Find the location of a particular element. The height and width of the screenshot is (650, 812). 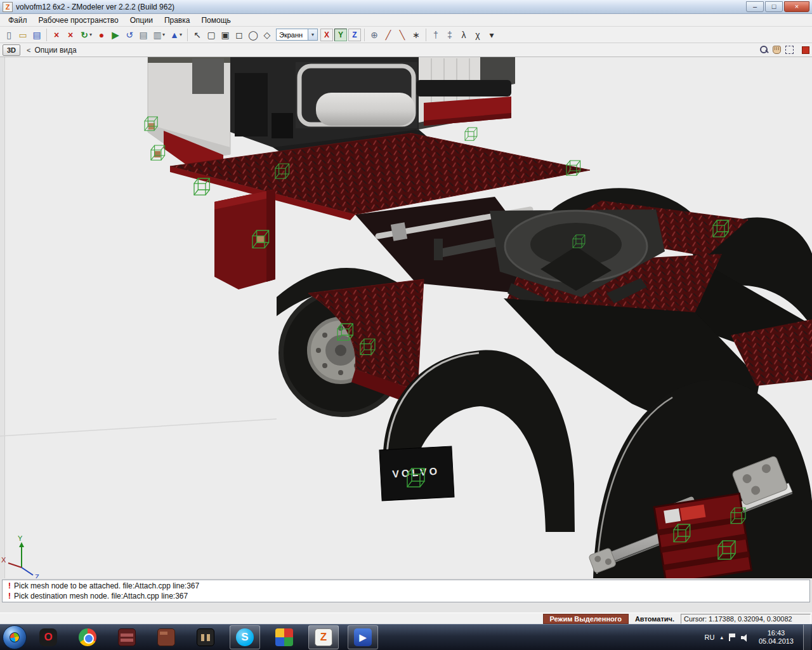

new-file-button: ▯ is located at coordinates (9, 35).